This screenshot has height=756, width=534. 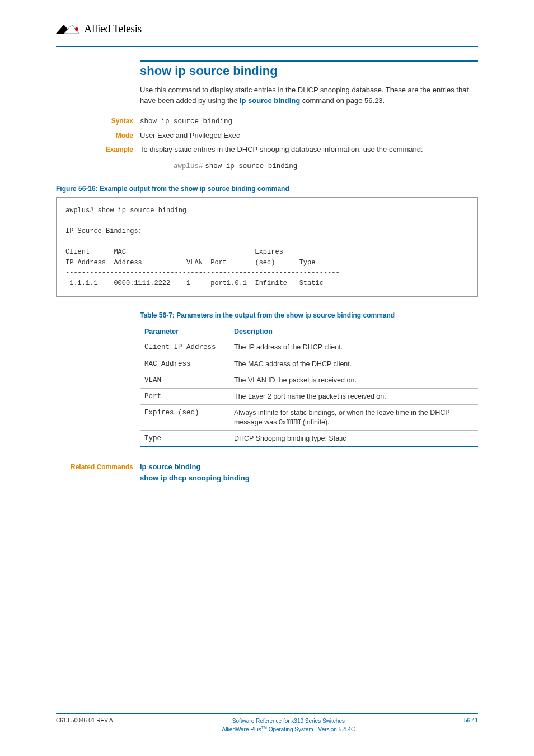 What do you see at coordinates (251, 166) in the screenshot?
I see `example-cmd: show ip source binding` at bounding box center [251, 166].